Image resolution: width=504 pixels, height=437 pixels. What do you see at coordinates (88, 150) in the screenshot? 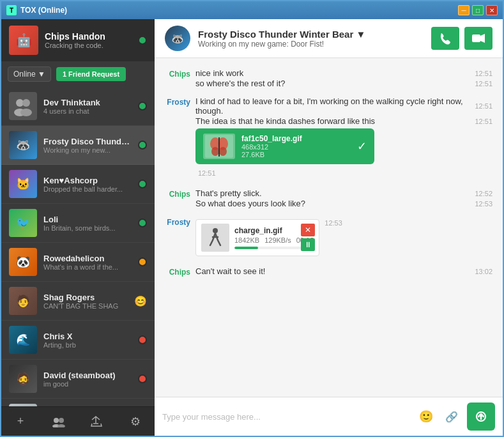
I see `contact-sub: Working on my new...` at bounding box center [88, 150].